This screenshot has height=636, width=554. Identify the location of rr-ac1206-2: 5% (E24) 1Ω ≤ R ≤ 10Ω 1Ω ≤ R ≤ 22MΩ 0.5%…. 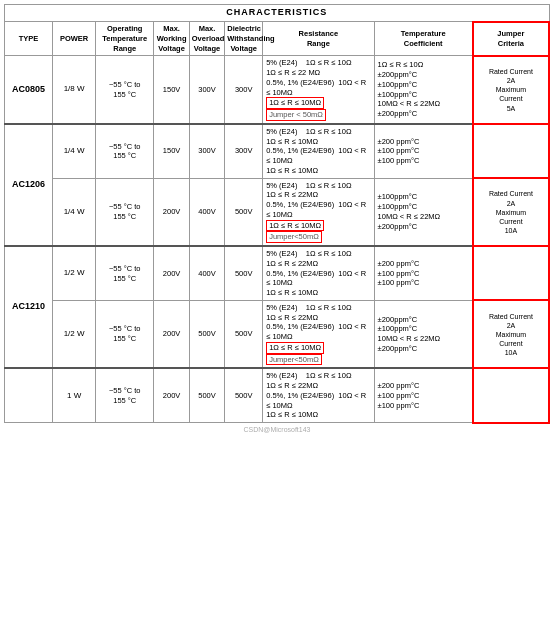
(318, 212).